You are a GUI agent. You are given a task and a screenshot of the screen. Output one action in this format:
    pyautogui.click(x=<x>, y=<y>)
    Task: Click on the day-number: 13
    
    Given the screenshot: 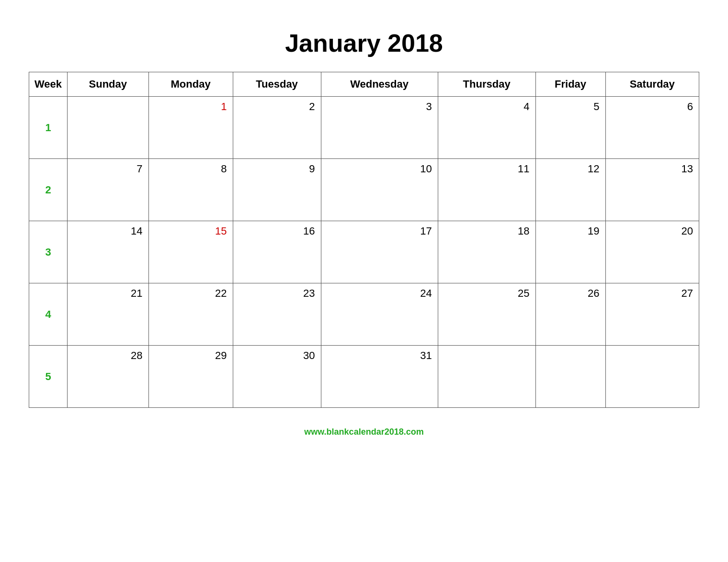 What is the action you would take?
    pyautogui.click(x=652, y=169)
    